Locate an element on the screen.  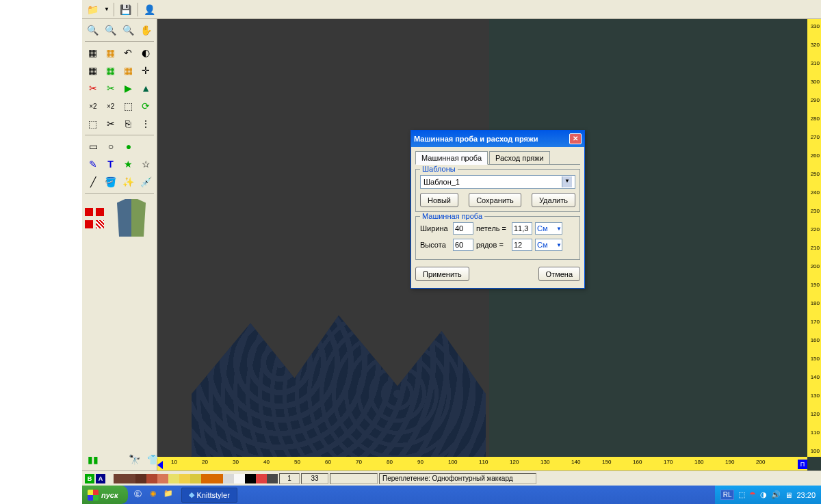
fill-icon: 🪣 is located at coordinates (111, 182).